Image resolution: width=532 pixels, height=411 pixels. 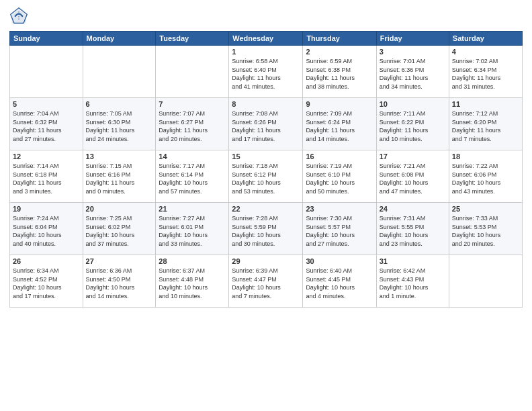 I want to click on calendar-cell: 17Sunrise: 7:21 AM Sunset: 6:08 PM Dayli…, so click(x=412, y=177).